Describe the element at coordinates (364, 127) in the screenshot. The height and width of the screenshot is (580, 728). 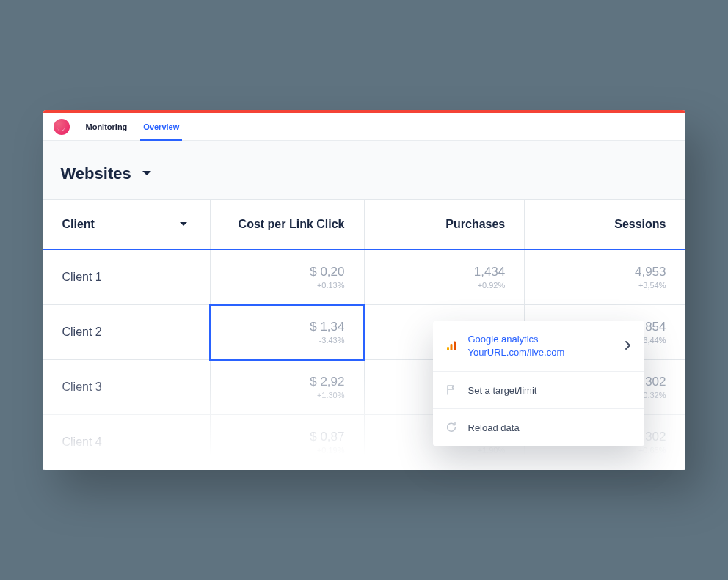
I see `header: Monitoring Overview` at that location.